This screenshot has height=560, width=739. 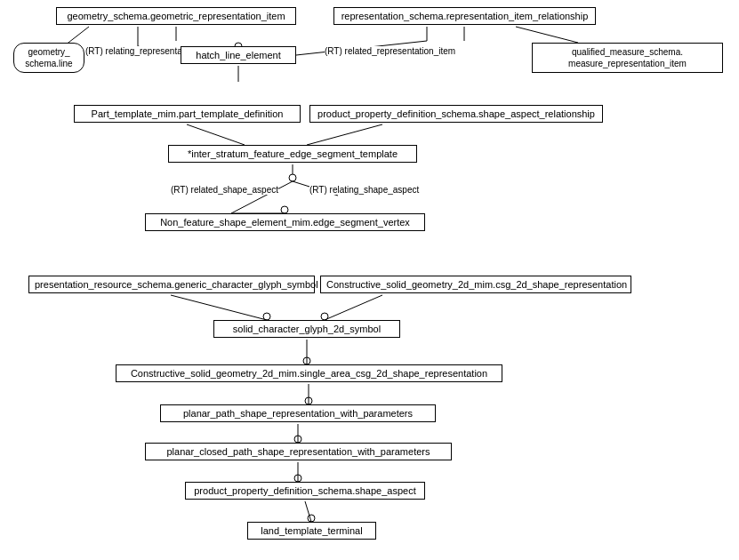 What do you see at coordinates (299, 452) in the screenshot?
I see `node-planar-closed: planar_closed_path_shape_representation_…` at bounding box center [299, 452].